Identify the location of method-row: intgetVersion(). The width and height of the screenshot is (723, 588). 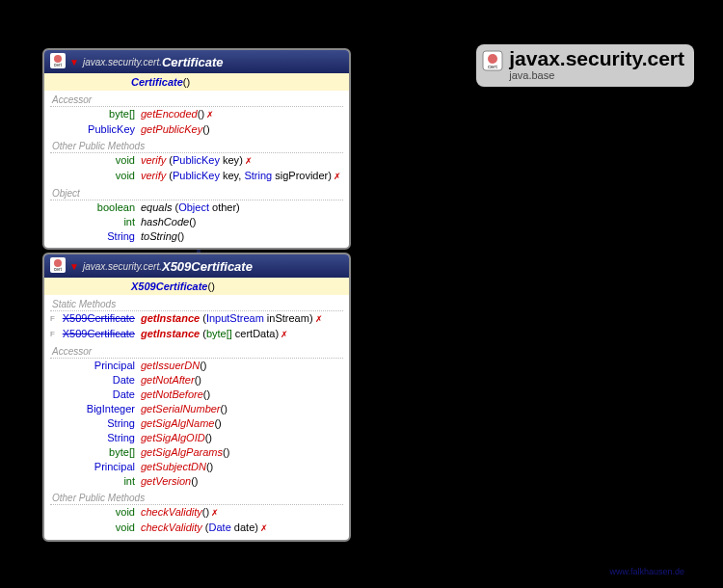
(197, 482).